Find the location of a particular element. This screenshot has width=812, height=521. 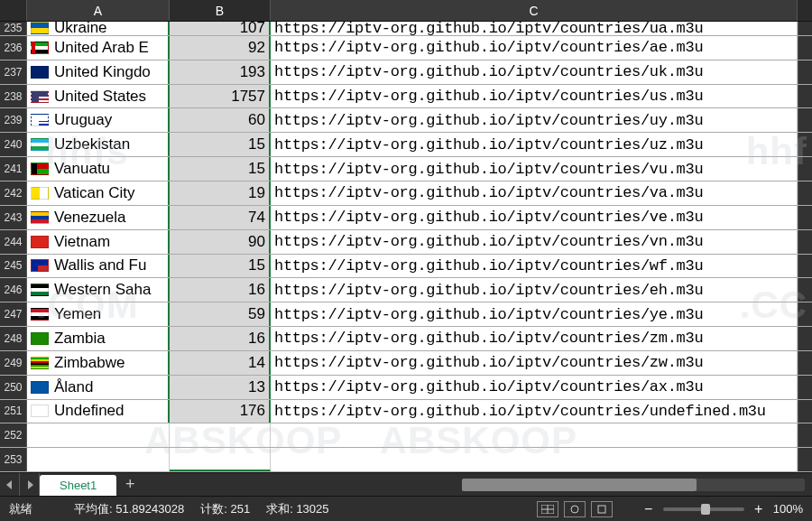

cell-count: 107 is located at coordinates (220, 29).